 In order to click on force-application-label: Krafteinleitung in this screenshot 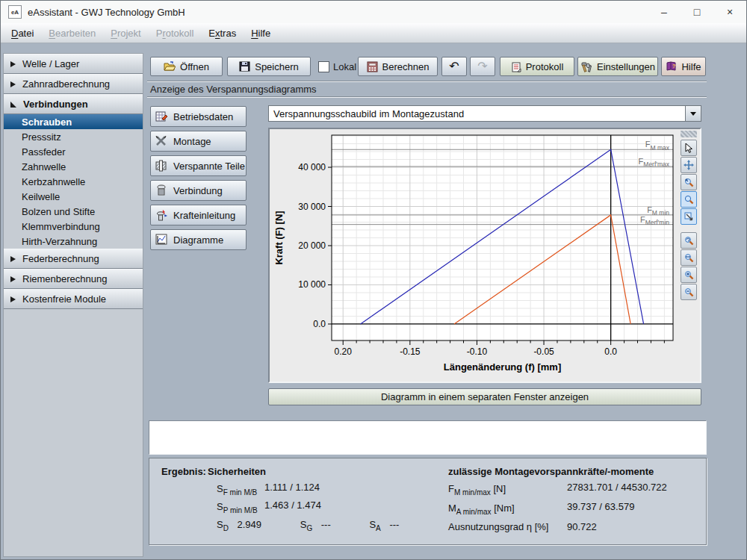, I will do `click(205, 215)`.